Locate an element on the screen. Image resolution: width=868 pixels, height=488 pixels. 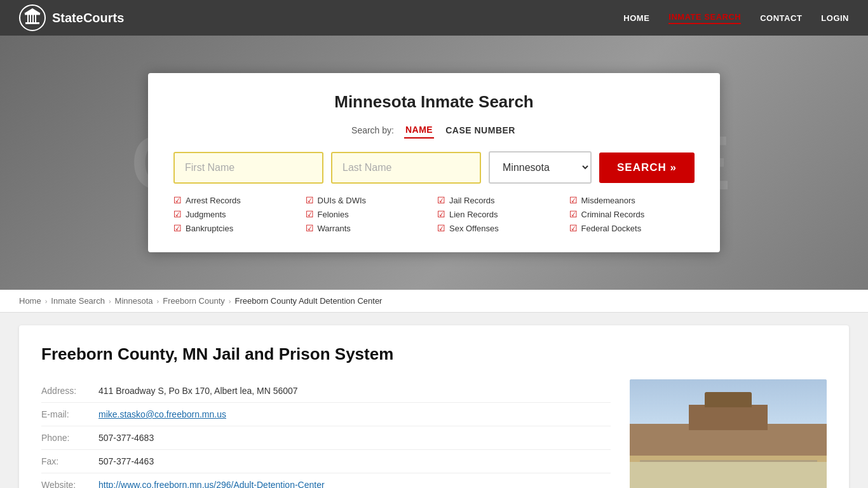
email-label: E-mail: is located at coordinates (67, 414).